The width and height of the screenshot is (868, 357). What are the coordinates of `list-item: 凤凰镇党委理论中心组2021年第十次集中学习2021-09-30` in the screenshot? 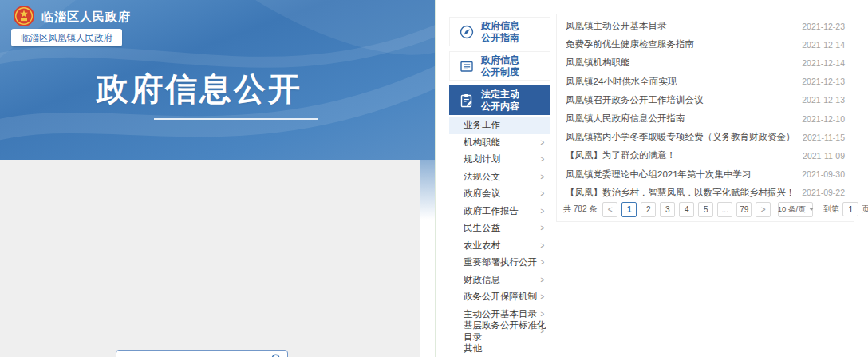 It's located at (705, 174).